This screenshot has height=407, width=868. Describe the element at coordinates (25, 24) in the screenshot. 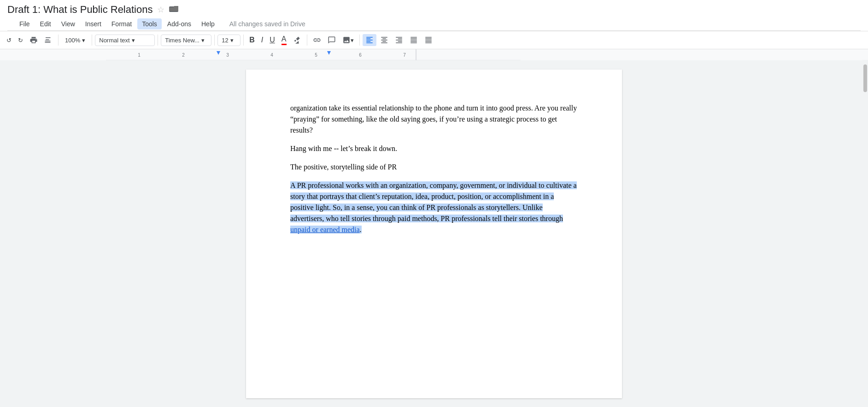

I see `menu-file: File` at that location.